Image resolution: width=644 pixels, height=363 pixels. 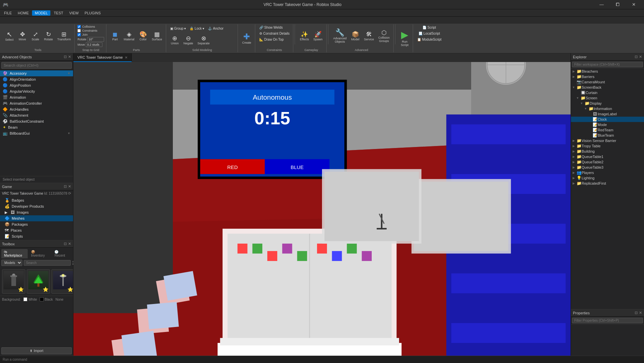 What do you see at coordinates (62, 254) in the screenshot?
I see `tab-recent: 🕐Recent` at bounding box center [62, 254].